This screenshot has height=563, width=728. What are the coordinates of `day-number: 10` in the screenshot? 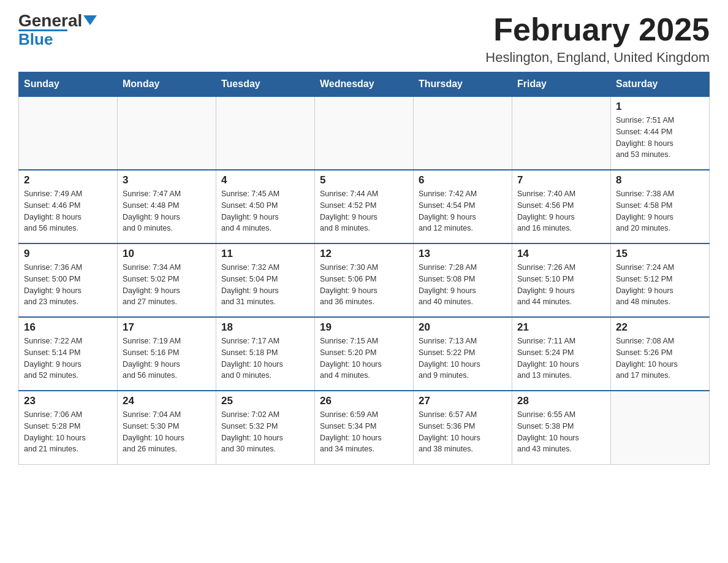 It's located at (167, 254).